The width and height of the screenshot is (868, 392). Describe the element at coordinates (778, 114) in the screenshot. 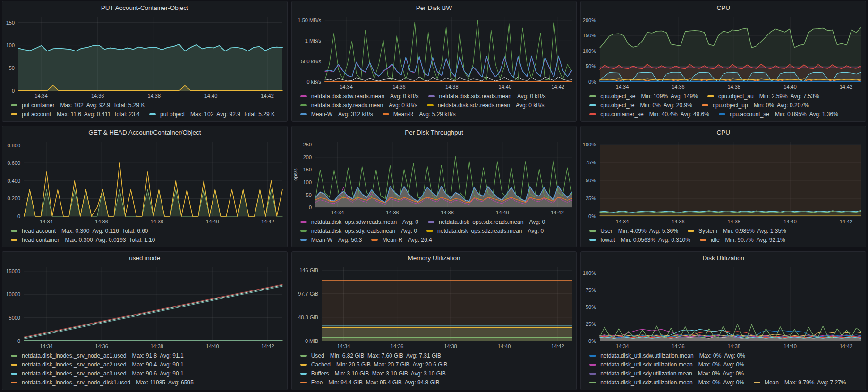

I see `legend-item: cpu.account_seMin: 0.895% Avg: 1.36%` at that location.